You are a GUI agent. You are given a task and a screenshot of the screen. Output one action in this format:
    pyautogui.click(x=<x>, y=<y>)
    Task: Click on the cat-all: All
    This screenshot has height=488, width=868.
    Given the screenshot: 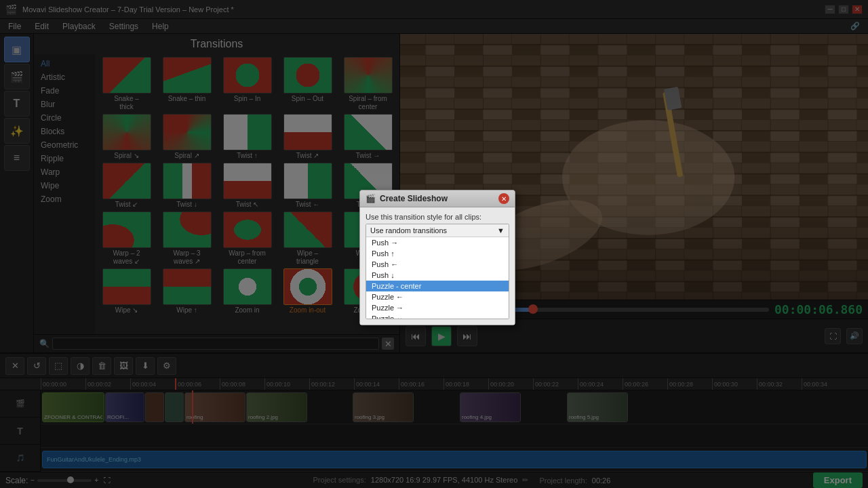 What is the action you would take?
    pyautogui.click(x=64, y=64)
    